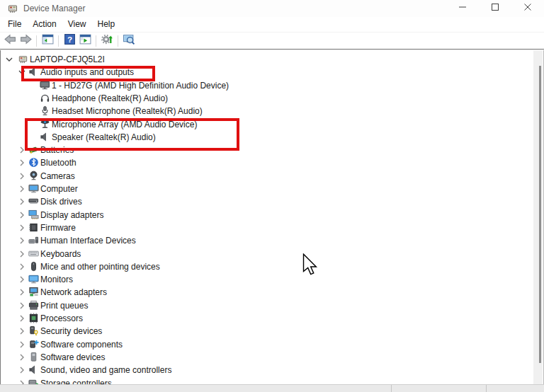 This screenshot has height=392, width=544. Describe the element at coordinates (106, 24) in the screenshot. I see `menu-item-help: Help` at that location.